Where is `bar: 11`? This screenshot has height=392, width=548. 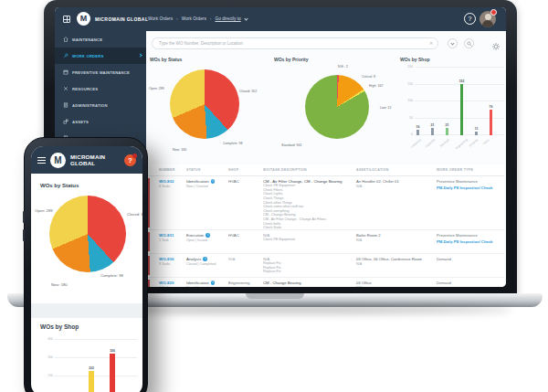 bar: 11 is located at coordinates (477, 133).